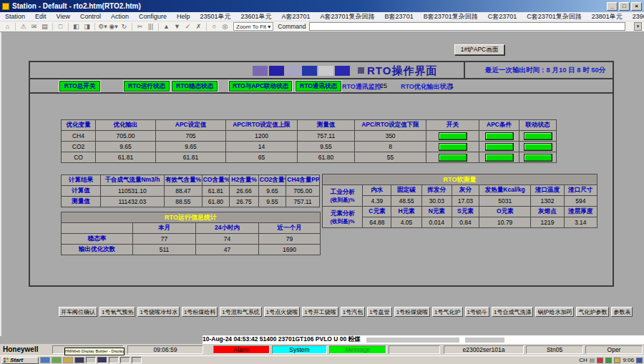 This screenshot has height=364, width=644. Describe the element at coordinates (215, 17) in the screenshot. I see `menu-unit-23501: 23501单元` at that location.